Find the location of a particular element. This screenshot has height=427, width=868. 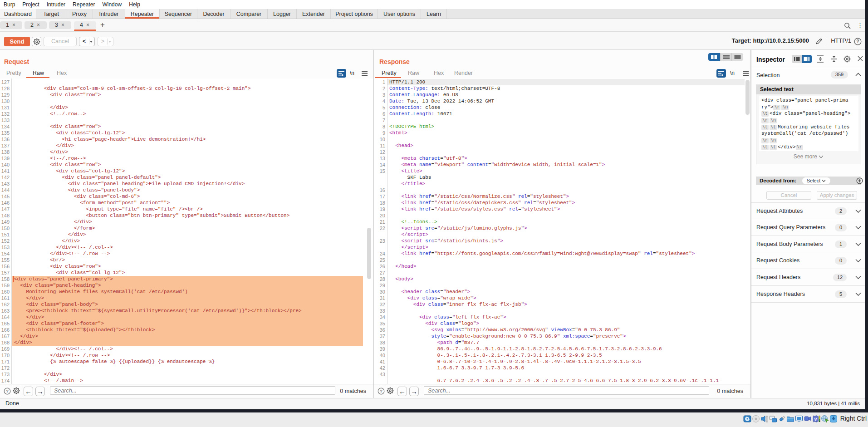

response-code-line: Date: Tue, 13 Dec 2022 14:06:52 GMT is located at coordinates (566, 101).